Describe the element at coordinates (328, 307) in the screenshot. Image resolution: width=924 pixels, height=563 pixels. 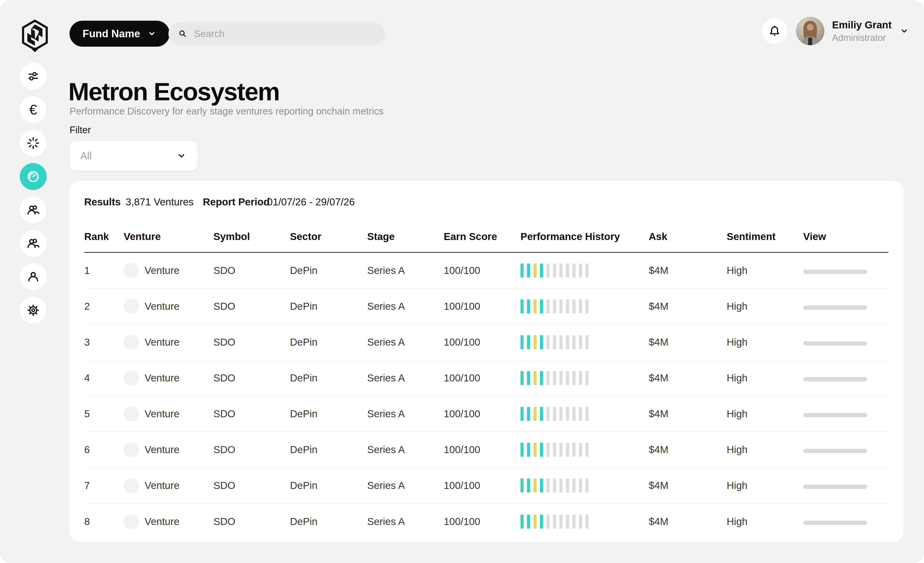
I see `sector-cell: DePin` at that location.